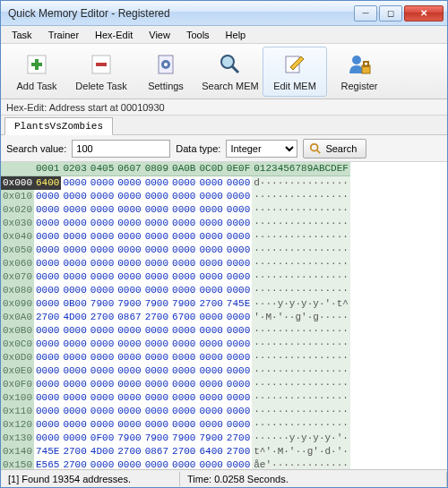 The width and height of the screenshot is (448, 488). Describe the element at coordinates (176, 197) in the screenshot. I see `hex-row: 0x01000000000000000000000000000000000···…` at that location.